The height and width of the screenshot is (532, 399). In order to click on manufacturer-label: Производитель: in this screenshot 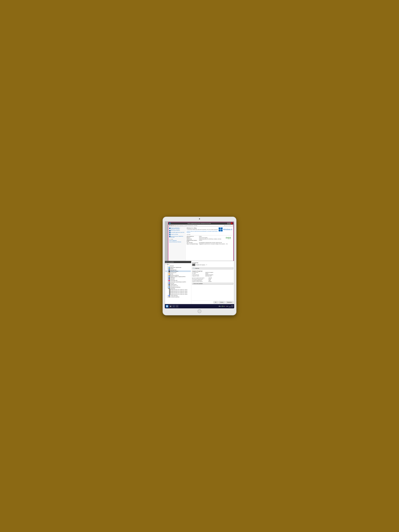, I will do `click(192, 236)`.